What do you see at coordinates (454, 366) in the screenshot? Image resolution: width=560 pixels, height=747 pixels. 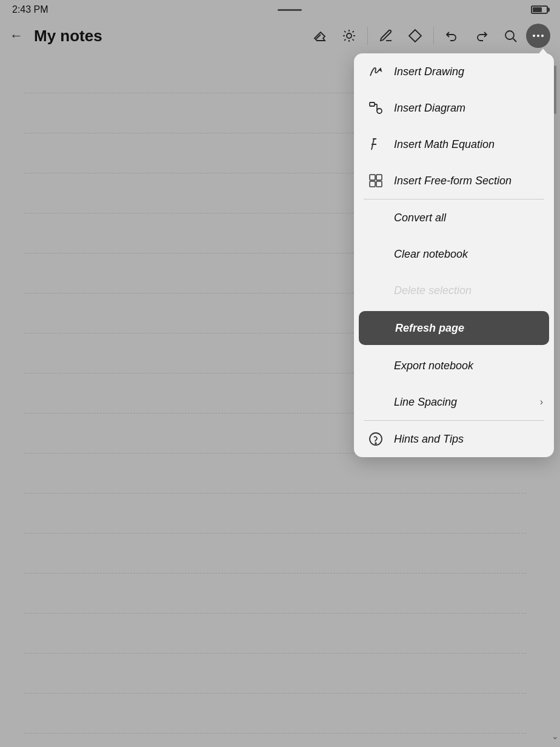 I see `menu-item-export-notebook: Export notebook` at bounding box center [454, 366].